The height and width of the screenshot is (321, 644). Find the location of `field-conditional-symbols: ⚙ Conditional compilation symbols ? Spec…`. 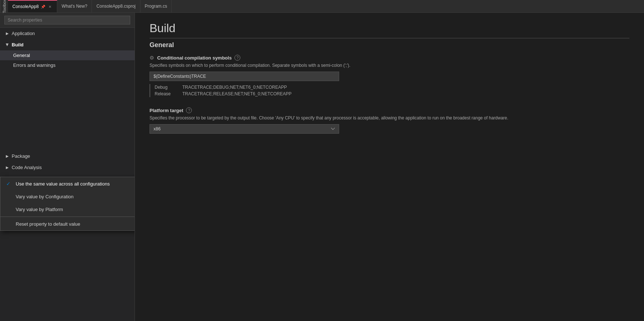

field-conditional-symbols: ⚙ Conditional compilation symbols ? Spec… is located at coordinates (389, 76).